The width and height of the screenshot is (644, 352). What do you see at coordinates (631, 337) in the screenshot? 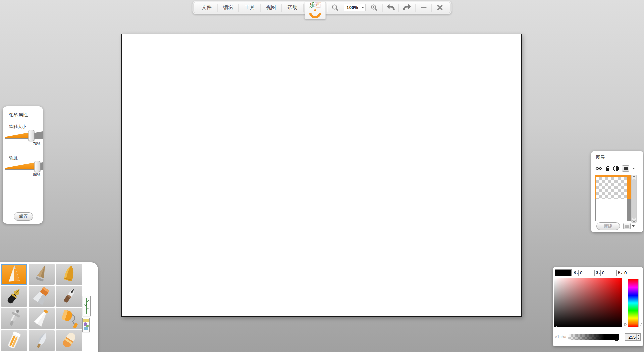
I see `alpha-value-field` at bounding box center [631, 337].